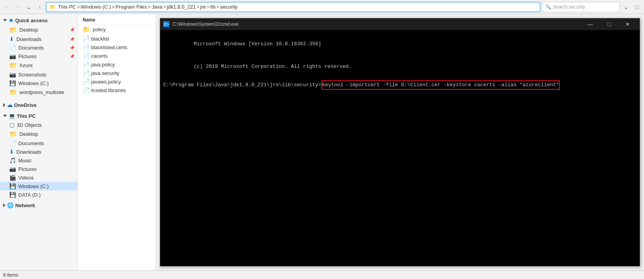  I want to click on file-item-java-security: 📄 java.security, so click(117, 73).